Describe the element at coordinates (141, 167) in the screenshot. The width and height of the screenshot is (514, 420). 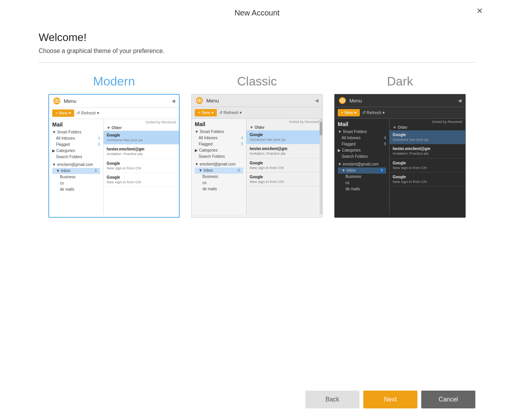
I see `modern-emails: Sorted by Received ▼ Older Google Someon…` at that location.